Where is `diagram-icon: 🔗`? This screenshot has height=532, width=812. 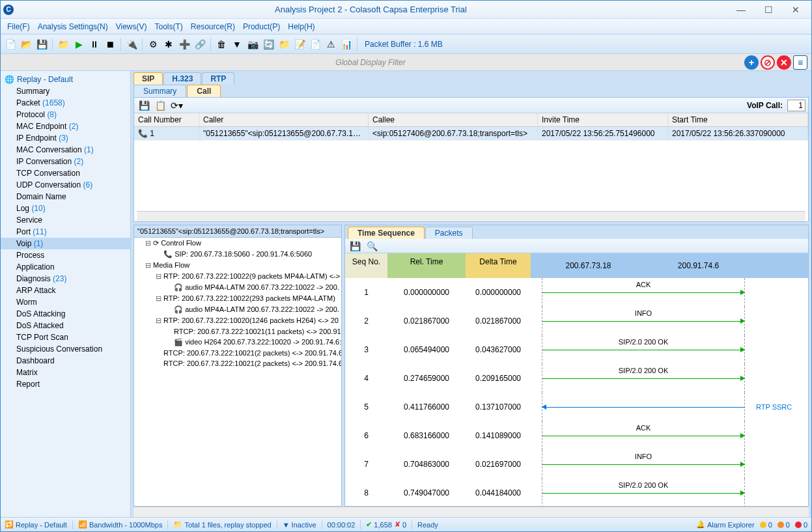 diagram-icon: 🔗 is located at coordinates (200, 44).